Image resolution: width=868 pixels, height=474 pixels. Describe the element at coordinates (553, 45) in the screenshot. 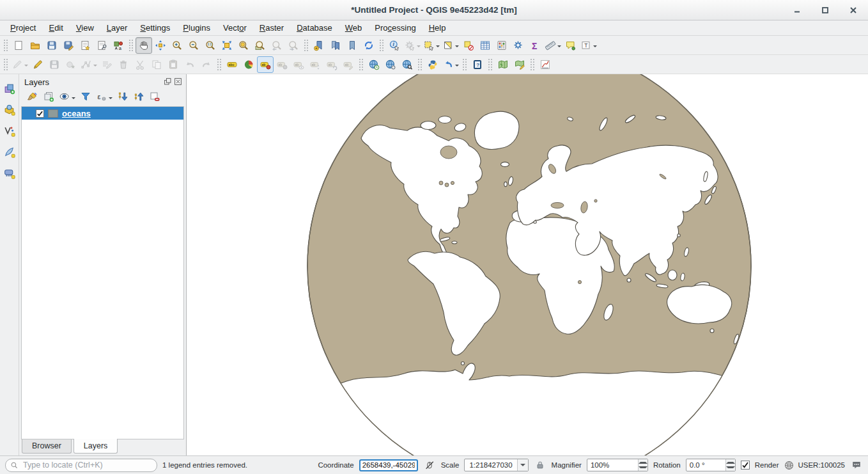

I see `measure-line-button` at that location.